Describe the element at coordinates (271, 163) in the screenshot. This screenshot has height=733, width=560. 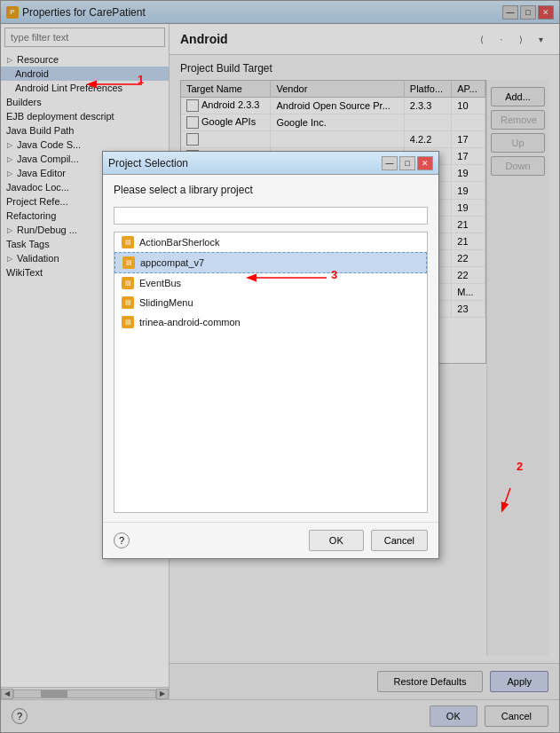
I see `modal-title-bar: Project Selection — □ ✕` at that location.